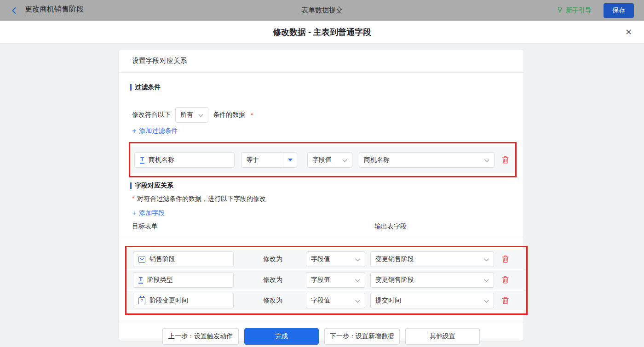  What do you see at coordinates (169, 301) in the screenshot?
I see `target-field-value: 阶段变更时间` at bounding box center [169, 301].